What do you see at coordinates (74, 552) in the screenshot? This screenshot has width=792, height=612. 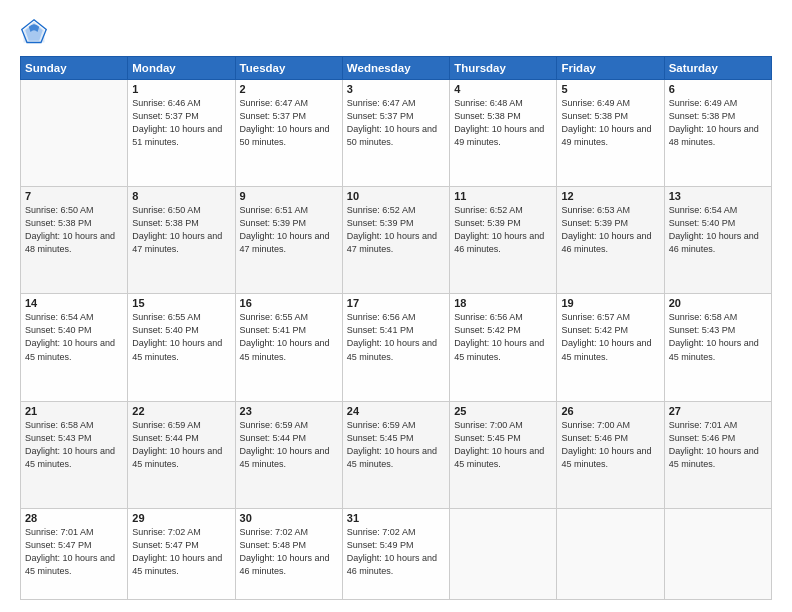 I see `day-info: Sunrise: 7:01 AMSunset: 5:47 PMDaylight:…` at bounding box center [74, 552].